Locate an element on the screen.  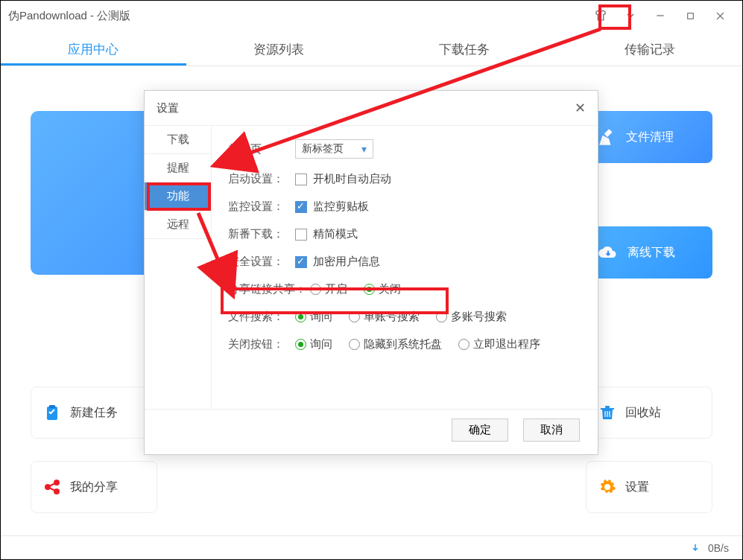
row-2: 新建任务 is located at coordinates (94, 413).